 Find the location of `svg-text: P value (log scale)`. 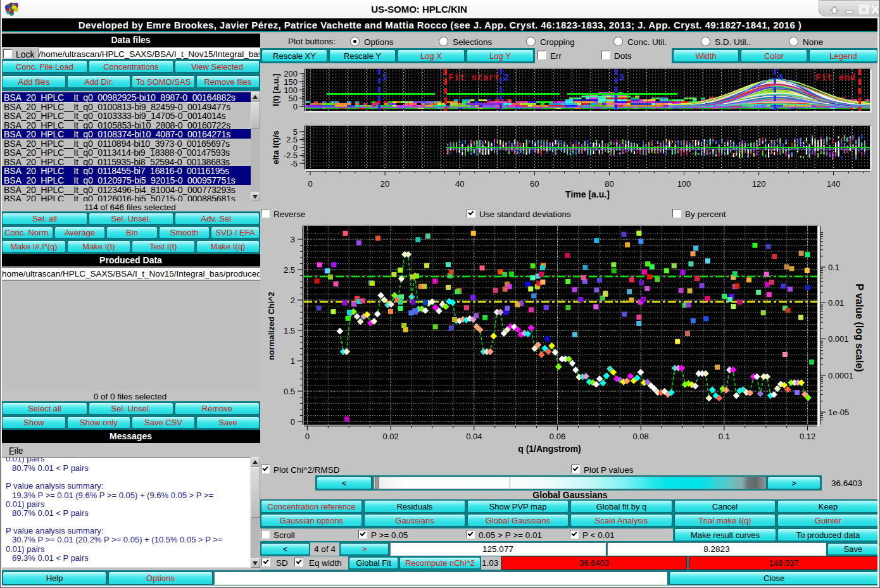

svg-text: P value (log scale) is located at coordinates (860, 328).